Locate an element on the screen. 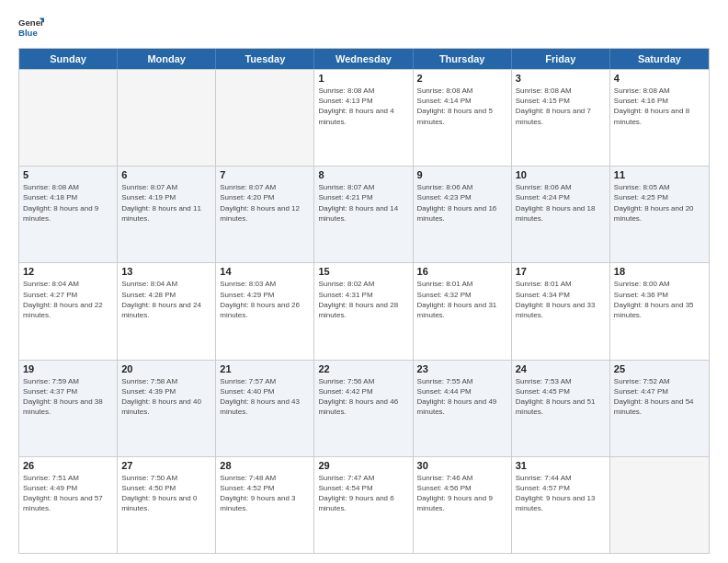  day-info: Sunrise: 7:48 AMSunset: 4:52 PMDaylight:… is located at coordinates (265, 493).